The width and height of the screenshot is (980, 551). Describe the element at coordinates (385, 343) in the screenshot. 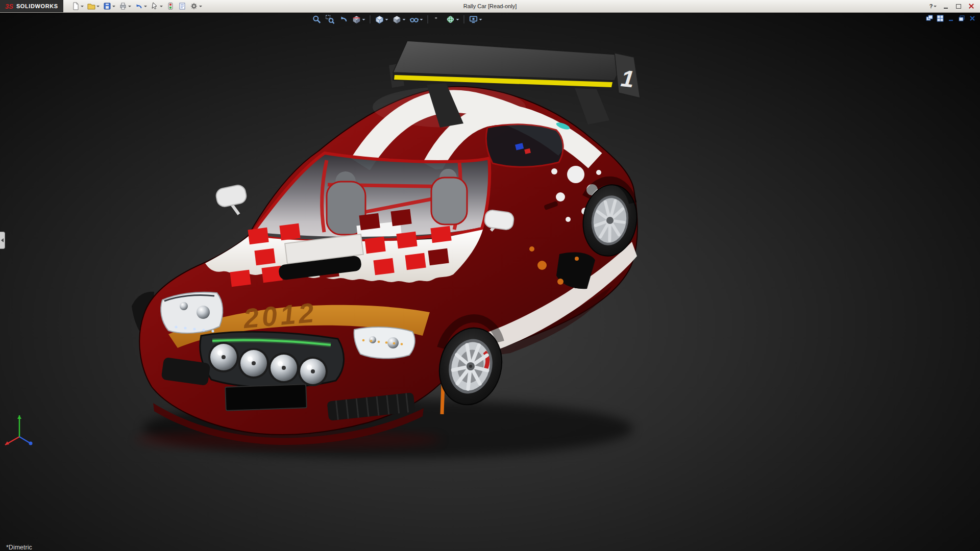

I see `right-headlight` at that location.